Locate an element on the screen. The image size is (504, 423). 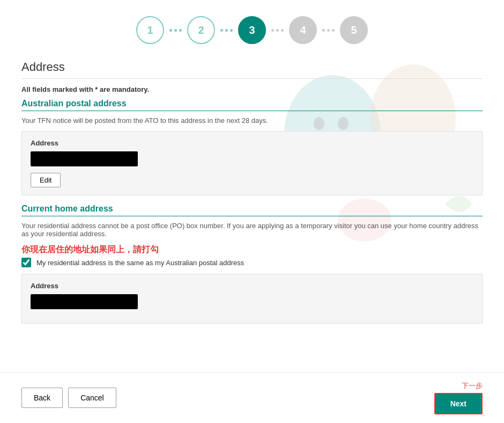
mandatory-note: All fields marked with * are mandatory. is located at coordinates (252, 89).